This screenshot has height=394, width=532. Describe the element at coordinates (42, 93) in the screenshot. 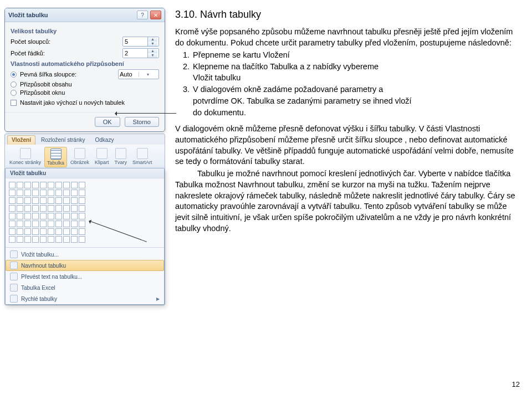

I see `radio-fit-window-label: Přizpůsobit oknu` at that location.